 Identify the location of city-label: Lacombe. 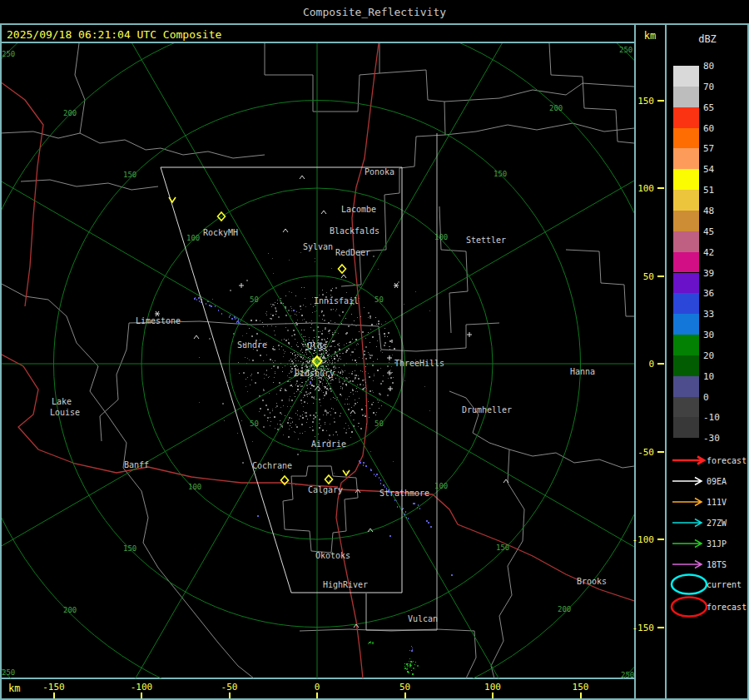
(359, 210).